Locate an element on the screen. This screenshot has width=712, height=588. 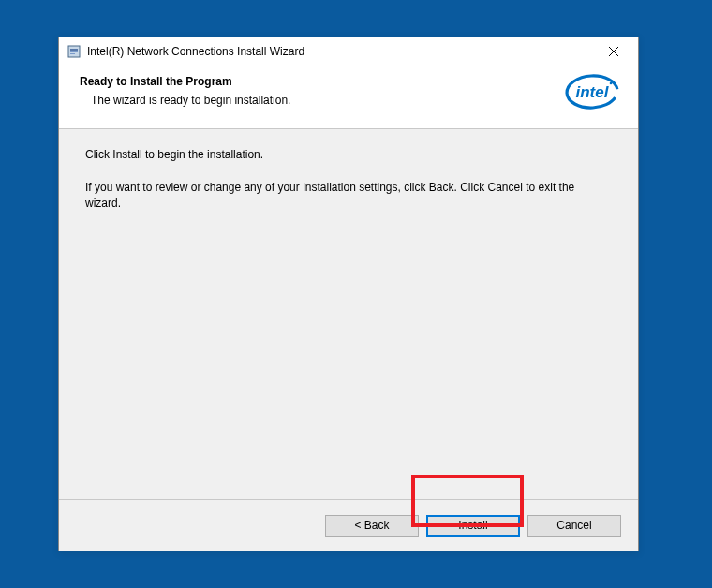
wizard-header: Ready to Install the Program The wizard … is located at coordinates (349, 97).